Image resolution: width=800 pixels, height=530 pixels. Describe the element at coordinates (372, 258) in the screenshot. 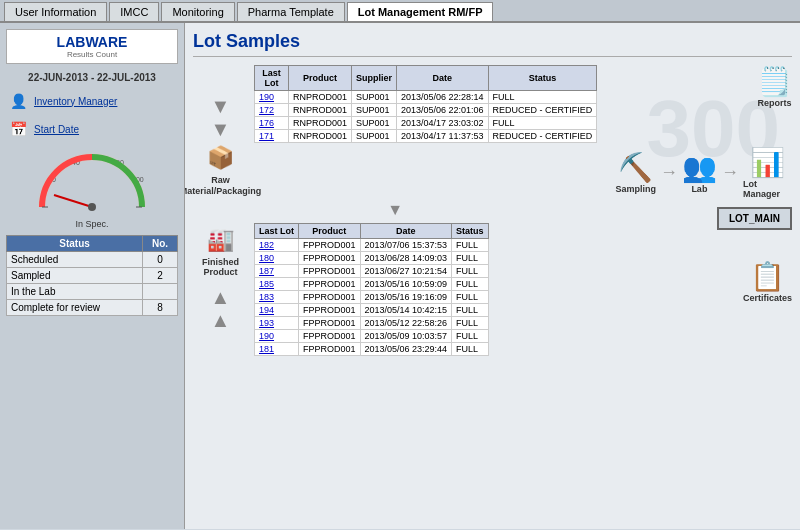

I see `fp-table-row: 180 FPPROD001 2013/06/28 14:09:03 FULL` at that location.